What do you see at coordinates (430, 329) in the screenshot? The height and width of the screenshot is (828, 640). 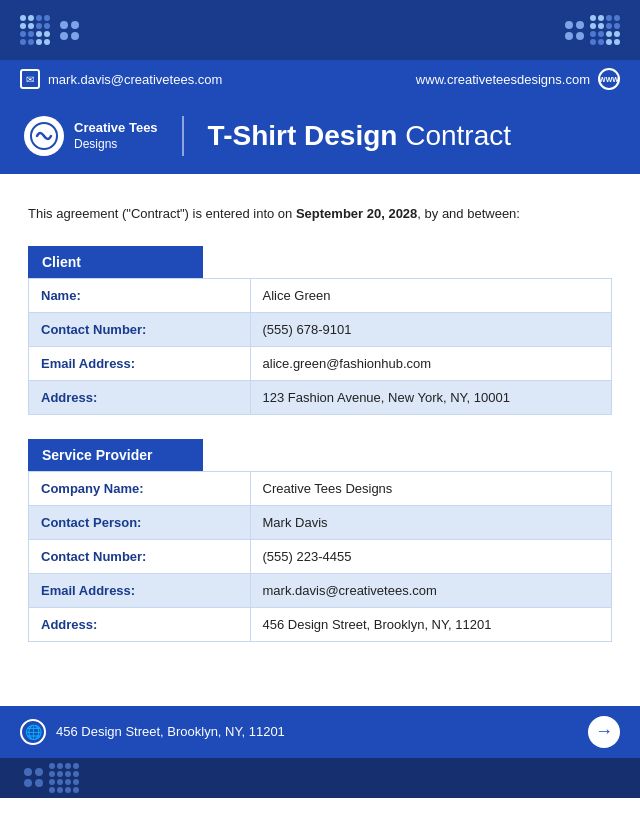 I see `client-phone-value: (555) 678-9101` at bounding box center [430, 329].